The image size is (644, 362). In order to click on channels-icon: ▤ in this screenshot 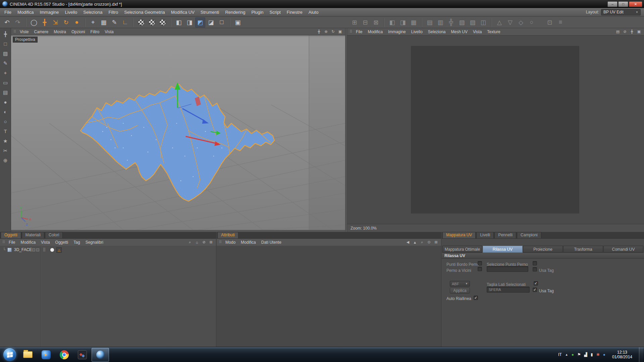, I will do `click(618, 32)`.